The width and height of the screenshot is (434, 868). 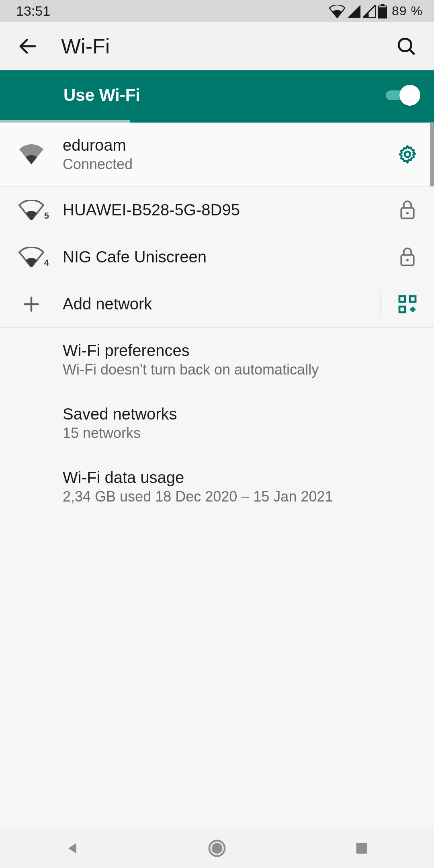 I want to click on signal-1-icon, so click(x=354, y=11).